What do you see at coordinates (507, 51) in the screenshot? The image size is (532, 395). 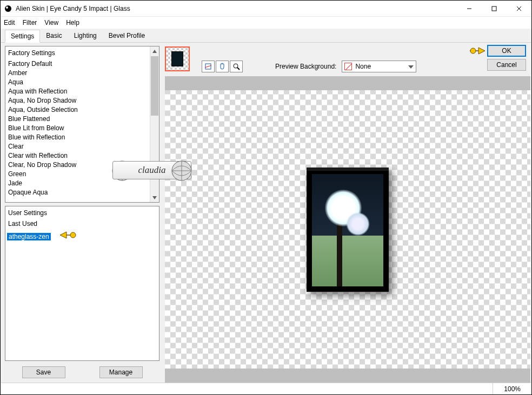 I see `ok-button: OK` at bounding box center [507, 51].